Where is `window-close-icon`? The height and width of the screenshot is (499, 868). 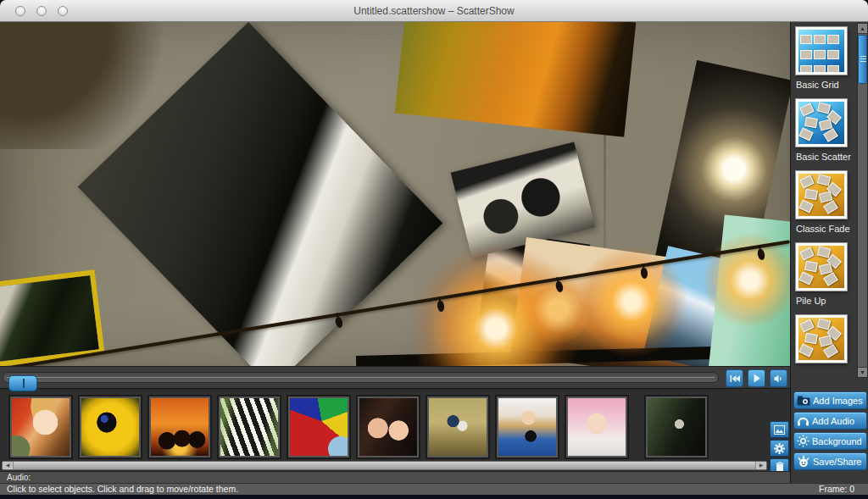 window-close-icon is located at coordinates (20, 11).